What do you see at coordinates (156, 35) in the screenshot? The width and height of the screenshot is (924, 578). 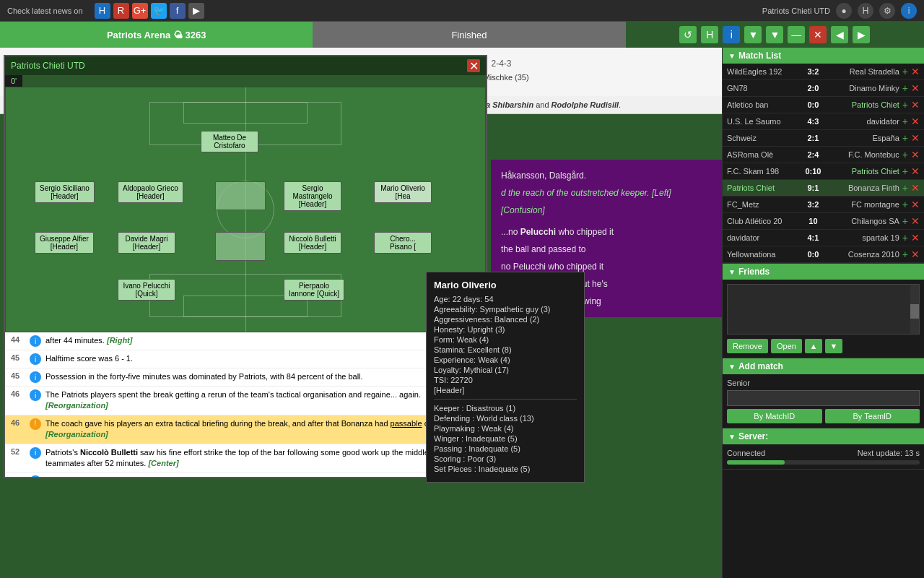 I see `tab-arena: Patriots Arena 🌤 3263` at bounding box center [156, 35].